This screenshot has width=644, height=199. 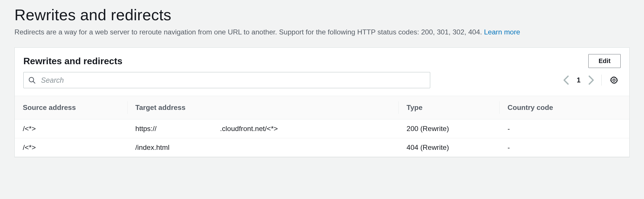 I want to click on cell-type: 404 (Rewrite), so click(x=449, y=148).